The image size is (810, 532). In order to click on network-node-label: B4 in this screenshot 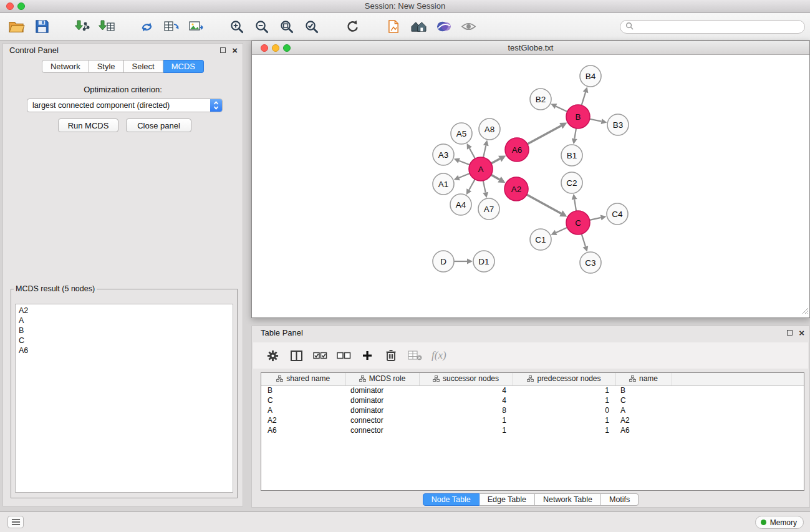, I will do `click(591, 76)`.